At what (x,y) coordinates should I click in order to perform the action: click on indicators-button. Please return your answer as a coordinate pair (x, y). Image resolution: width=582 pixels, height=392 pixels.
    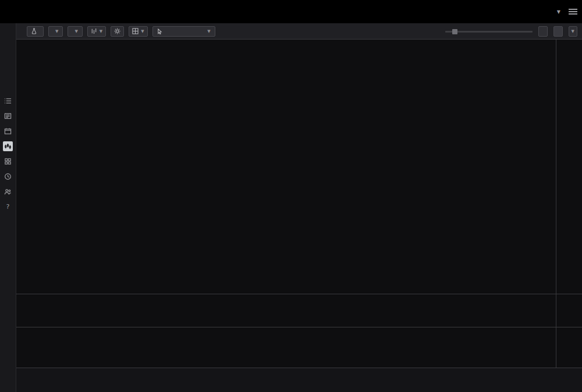
    Looking at the image, I should click on (35, 31).